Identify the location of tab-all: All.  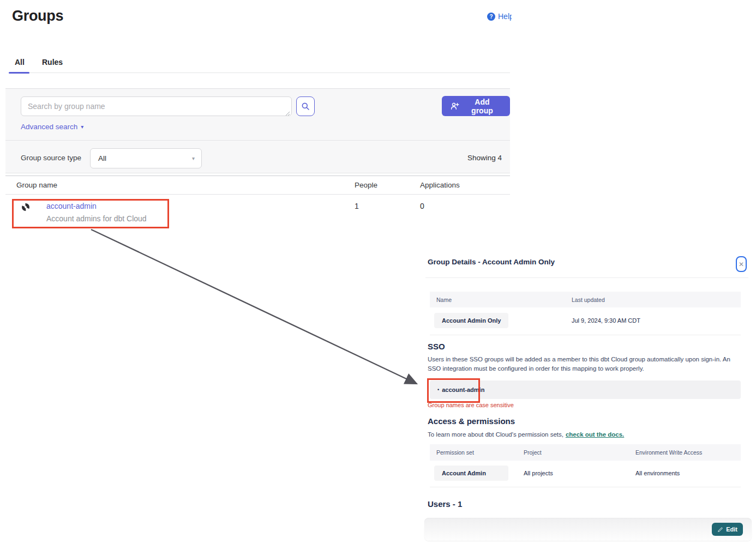
(20, 62).